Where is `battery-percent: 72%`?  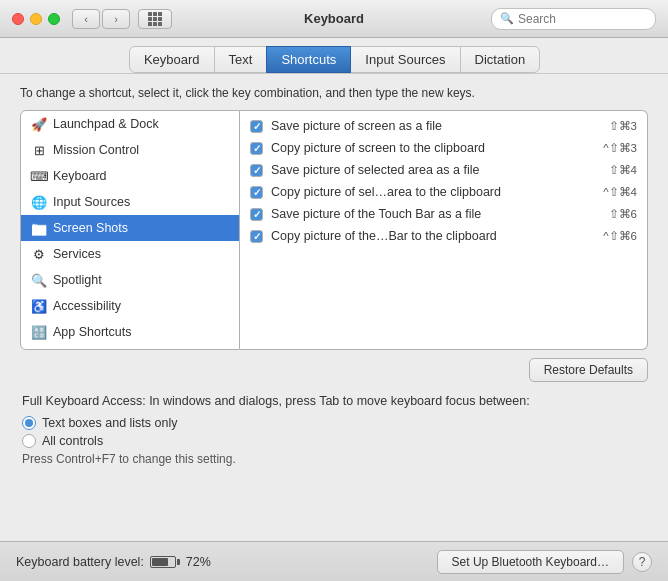 battery-percent: 72% is located at coordinates (198, 562).